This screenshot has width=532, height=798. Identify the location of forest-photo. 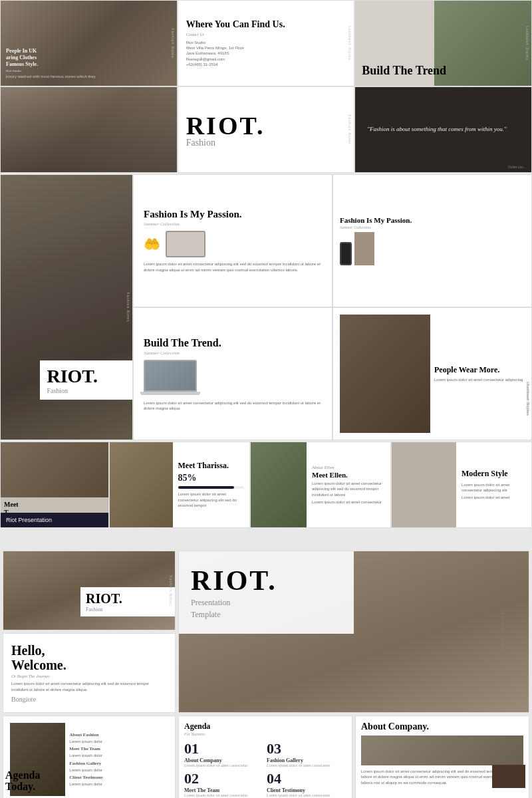
(483, 43).